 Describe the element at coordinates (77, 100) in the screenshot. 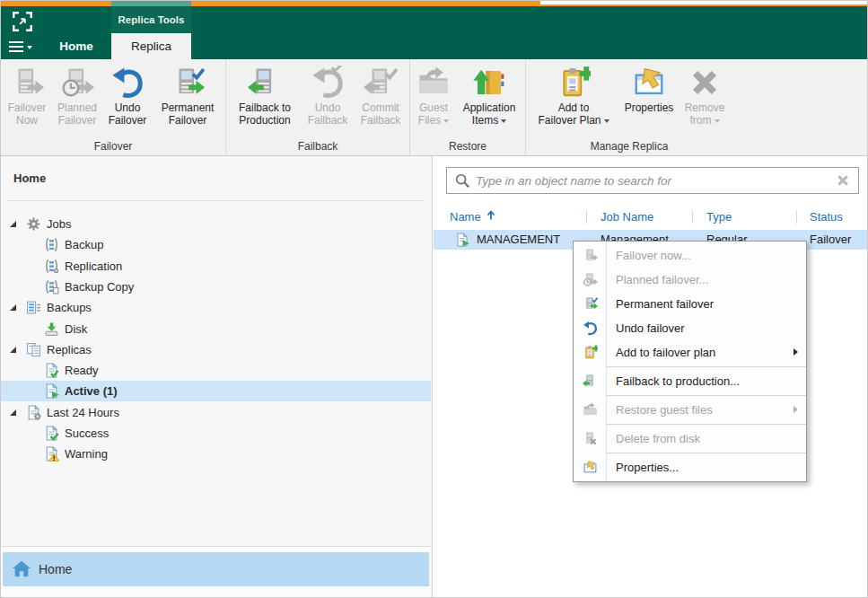

I see `planned-failover-button: PlannedFailover` at that location.